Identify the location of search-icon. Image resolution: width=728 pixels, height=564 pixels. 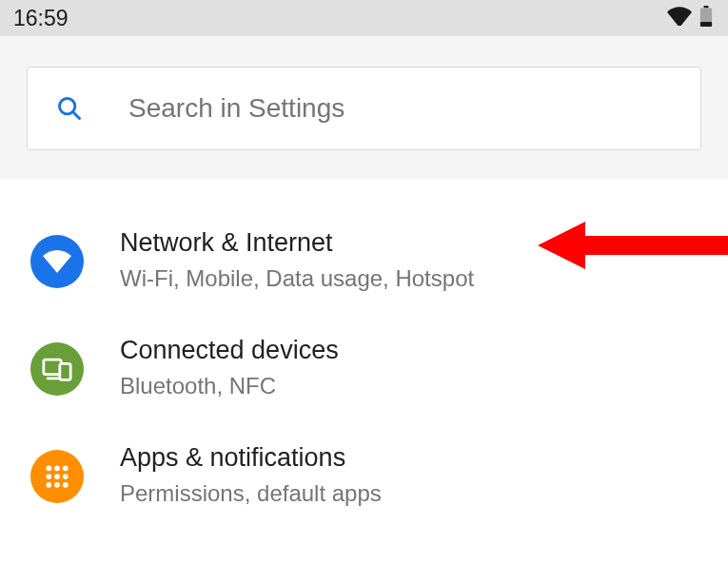
(69, 108).